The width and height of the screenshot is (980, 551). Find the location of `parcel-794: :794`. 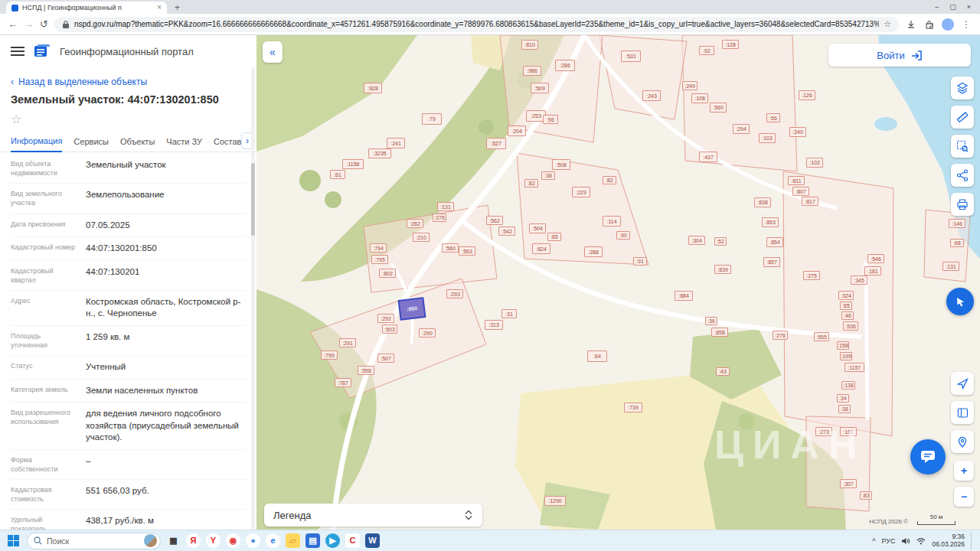

parcel-794: :794 is located at coordinates (378, 248).